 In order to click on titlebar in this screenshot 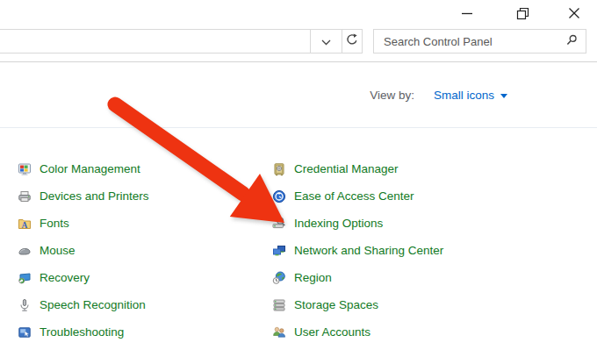, I will do `click(298, 13)`.